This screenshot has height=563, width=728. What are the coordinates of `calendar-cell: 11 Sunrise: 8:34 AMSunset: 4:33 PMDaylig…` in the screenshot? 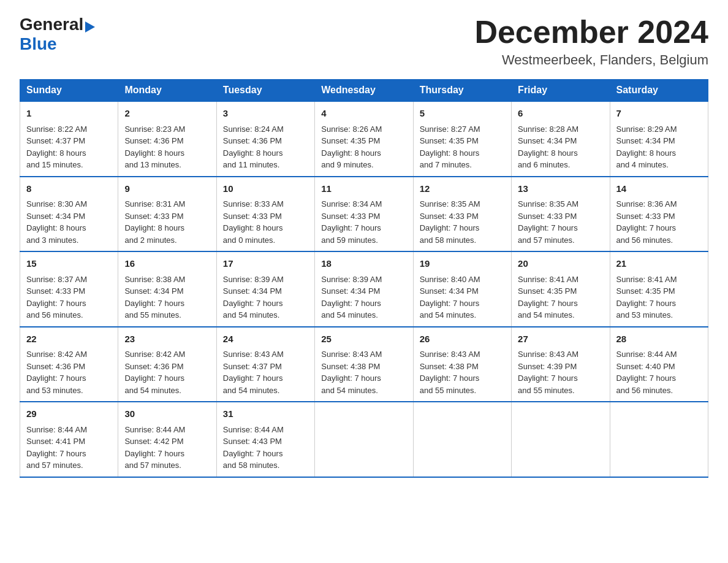 It's located at (364, 215).